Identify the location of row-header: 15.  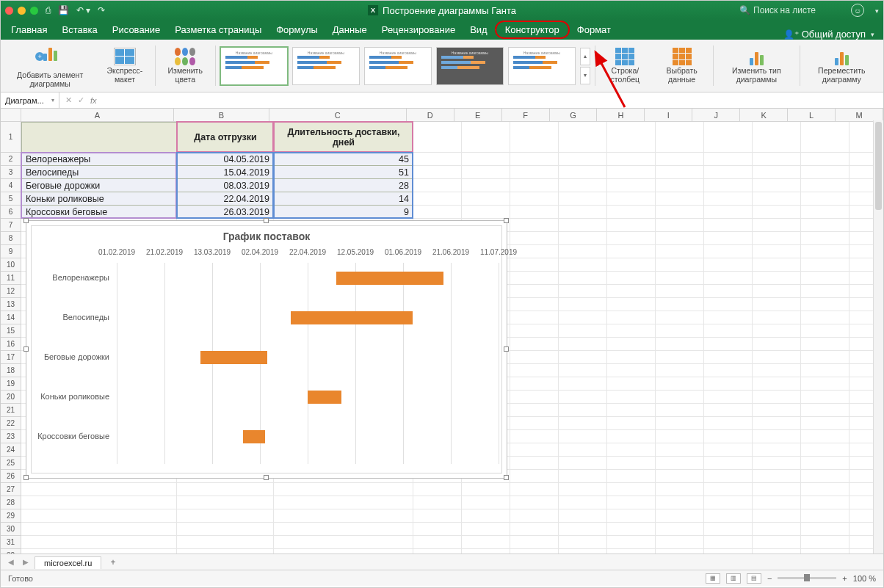
(11, 331).